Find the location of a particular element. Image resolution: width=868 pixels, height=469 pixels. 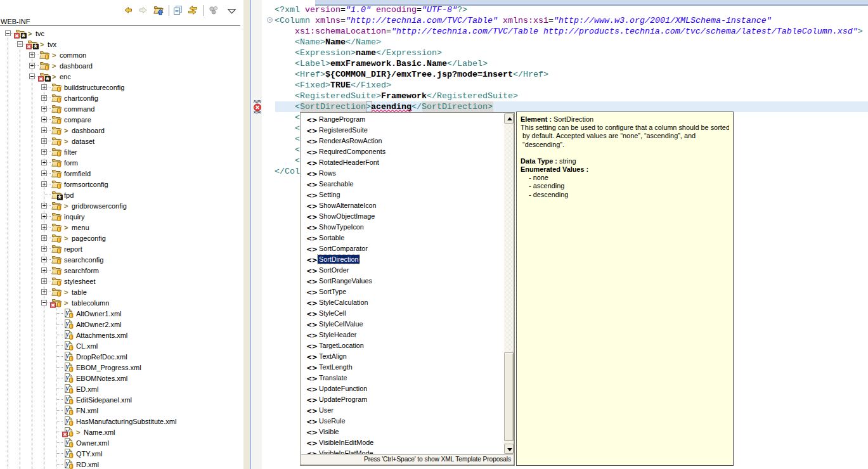

proposal-item-showalternateicon: <>ShowAlternateIcon is located at coordinates (402, 205).